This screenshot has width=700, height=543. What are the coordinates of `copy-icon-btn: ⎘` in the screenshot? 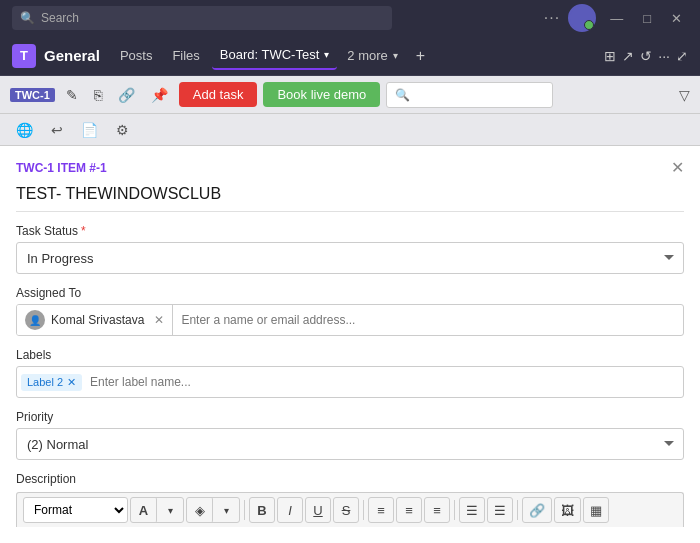 It's located at (98, 95).